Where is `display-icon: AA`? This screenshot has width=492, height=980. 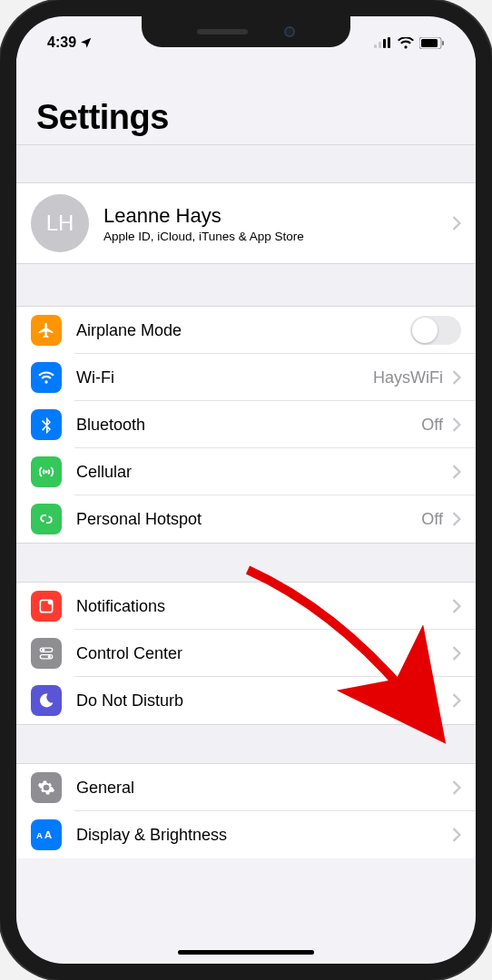 display-icon: AA is located at coordinates (46, 835).